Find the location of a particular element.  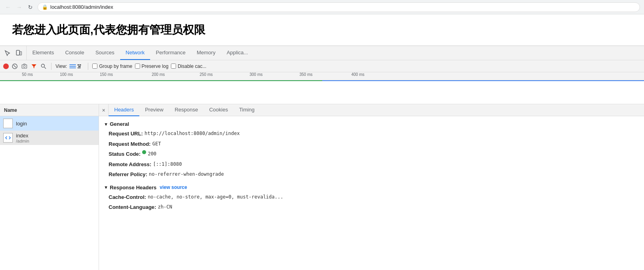

detail-tab-timing: Timing is located at coordinates (247, 110).